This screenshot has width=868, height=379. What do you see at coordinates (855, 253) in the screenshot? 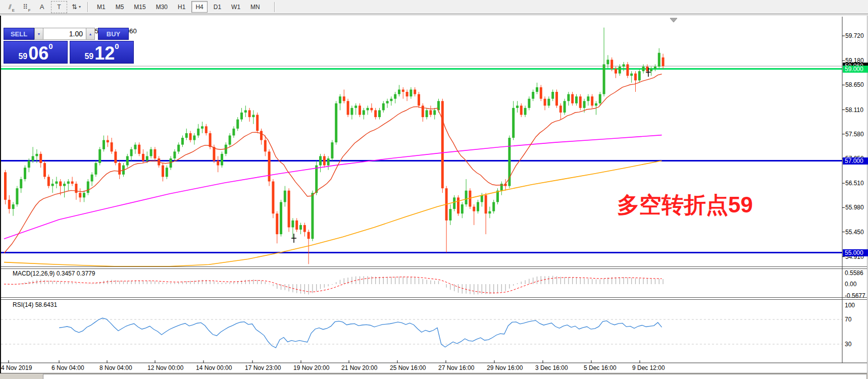
I see `price-badge: 55.000` at bounding box center [855, 253].